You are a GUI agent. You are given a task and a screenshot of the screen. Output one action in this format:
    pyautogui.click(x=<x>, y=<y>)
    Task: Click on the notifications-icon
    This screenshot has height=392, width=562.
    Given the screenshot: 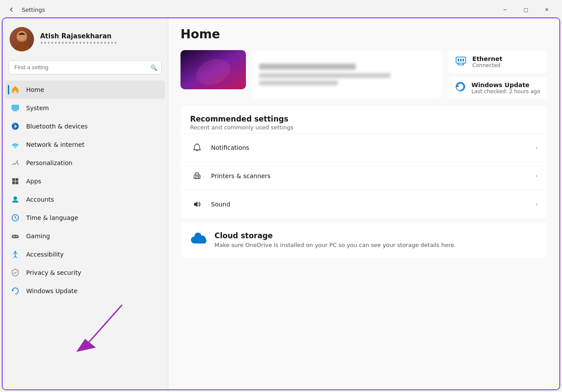 What is the action you would take?
    pyautogui.click(x=197, y=148)
    